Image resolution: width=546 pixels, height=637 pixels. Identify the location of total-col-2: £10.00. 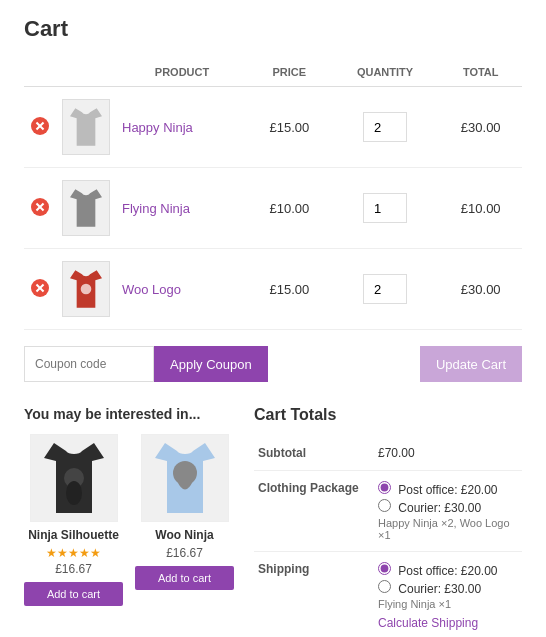
(480, 208).